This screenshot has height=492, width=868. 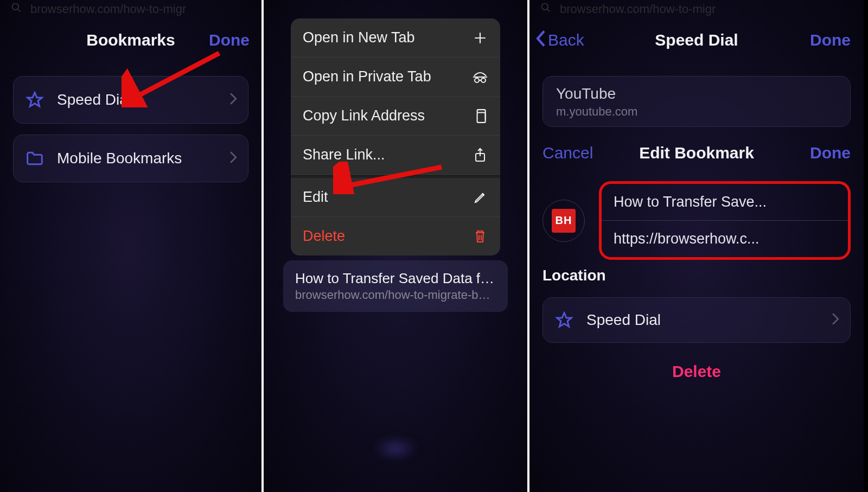 I want to click on menu-copy-link: Copy Link Address, so click(x=395, y=116).